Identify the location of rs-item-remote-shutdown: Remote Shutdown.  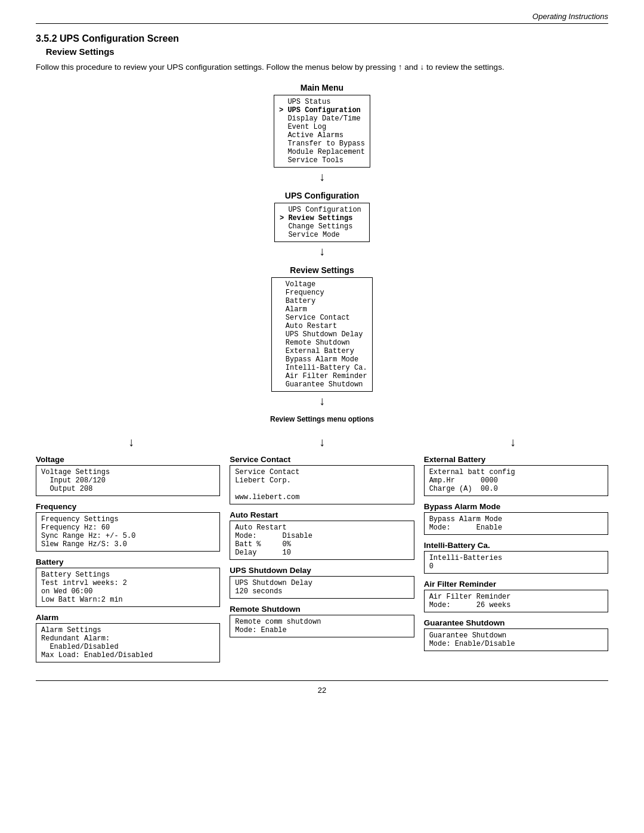
(322, 343).